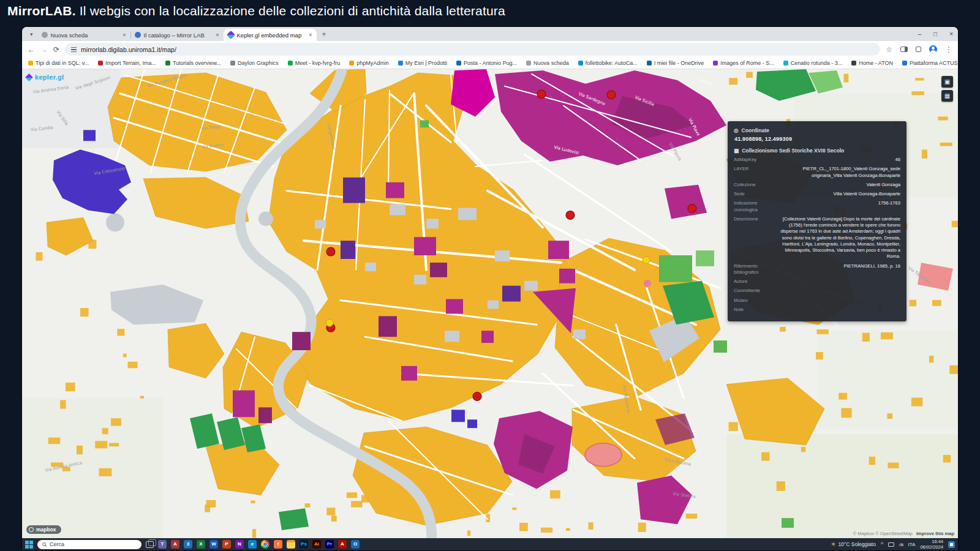 The height and width of the screenshot is (551, 980). What do you see at coordinates (930, 63) in the screenshot?
I see `bookmark-14: Piattaforma ACTUS...` at bounding box center [930, 63].